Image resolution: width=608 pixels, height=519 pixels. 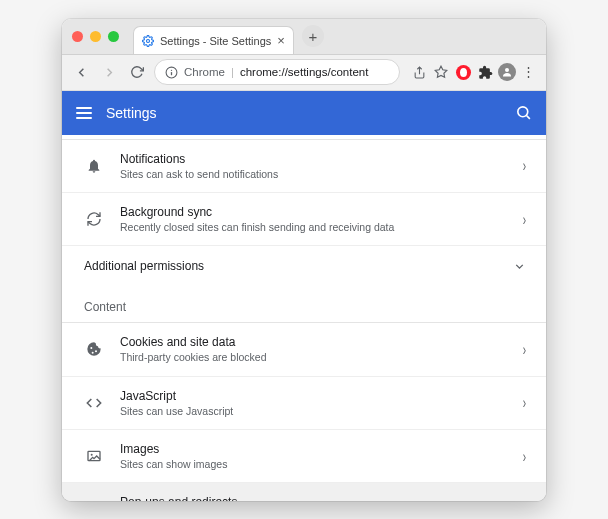 What do you see at coordinates (507, 72) in the screenshot?
I see `profile-button` at bounding box center [507, 72].